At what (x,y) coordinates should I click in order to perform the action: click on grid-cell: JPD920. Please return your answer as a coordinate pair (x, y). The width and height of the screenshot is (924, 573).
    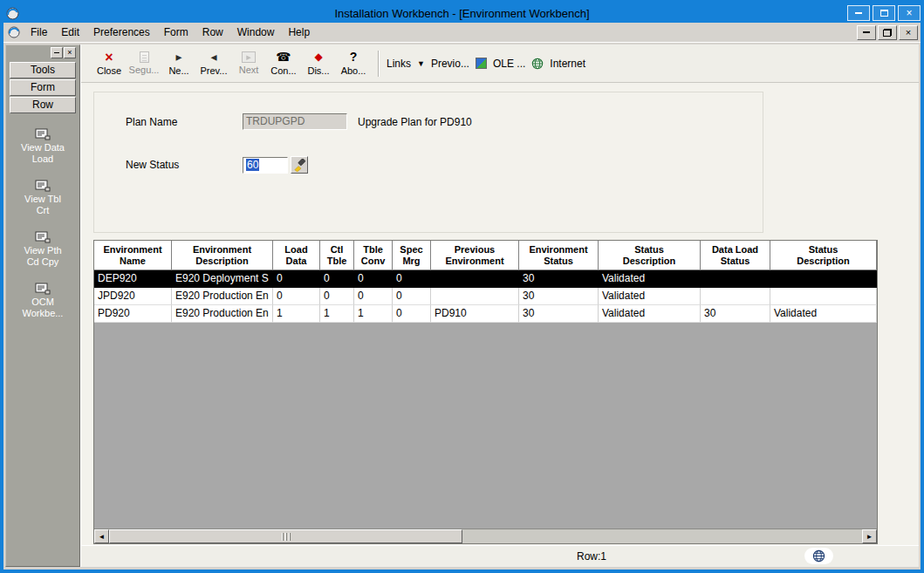
    Looking at the image, I should click on (133, 297).